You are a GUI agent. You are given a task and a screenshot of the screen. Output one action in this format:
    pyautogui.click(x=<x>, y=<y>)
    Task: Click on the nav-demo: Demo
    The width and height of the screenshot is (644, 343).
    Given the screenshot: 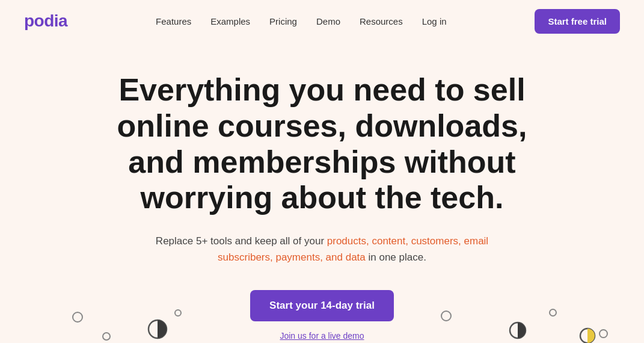 What is the action you would take?
    pyautogui.click(x=328, y=22)
    